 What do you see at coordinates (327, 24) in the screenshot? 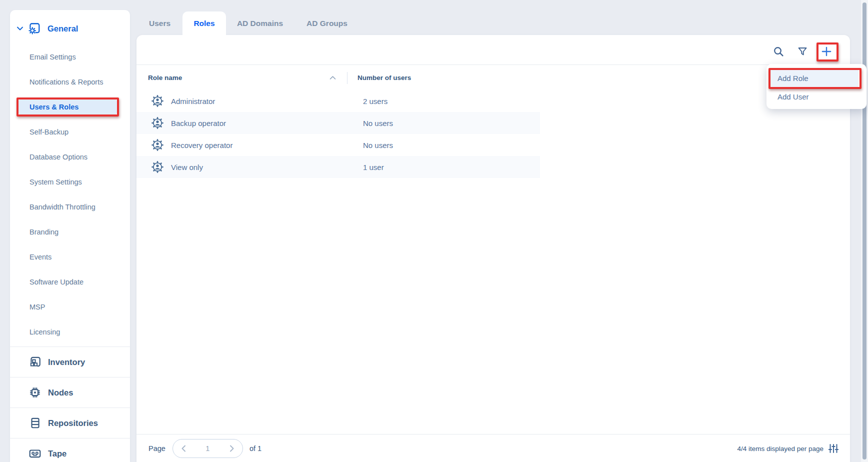
I see `tab-ad-groups: AD Groups` at bounding box center [327, 24].